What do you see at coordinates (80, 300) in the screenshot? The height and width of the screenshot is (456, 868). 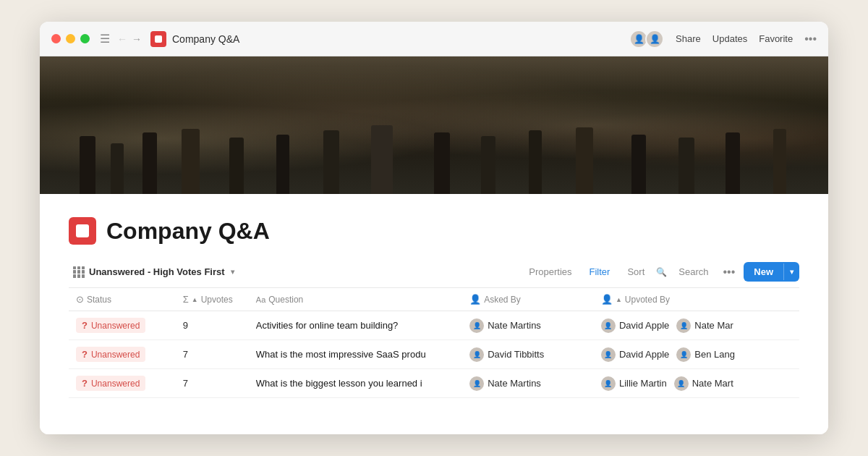 I see `status-col-icon: ⊙` at bounding box center [80, 300].